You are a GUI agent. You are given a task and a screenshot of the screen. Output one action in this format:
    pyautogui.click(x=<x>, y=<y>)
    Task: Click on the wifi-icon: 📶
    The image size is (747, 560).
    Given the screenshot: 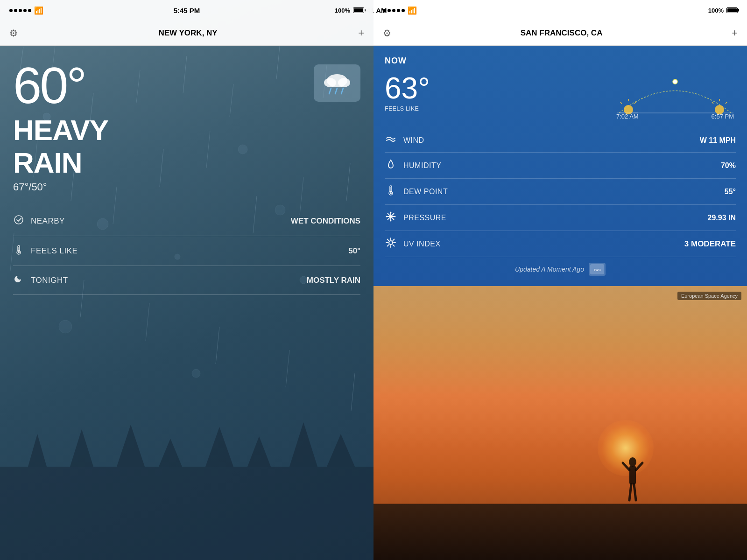 What is the action you would take?
    pyautogui.click(x=39, y=10)
    